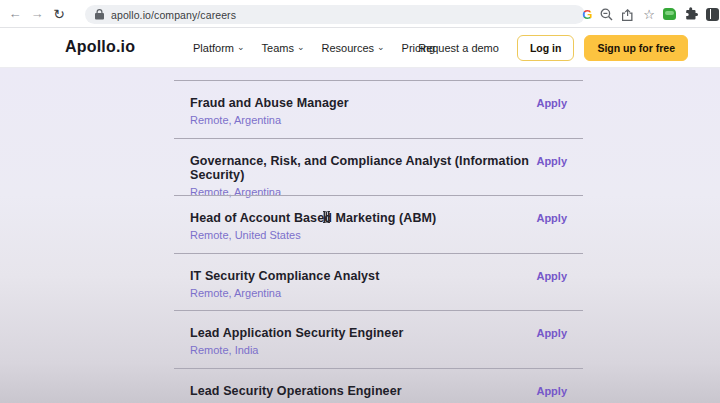 Image resolution: width=720 pixels, height=403 pixels. What do you see at coordinates (636, 48) in the screenshot?
I see `signup-button: Sign up for free` at bounding box center [636, 48].